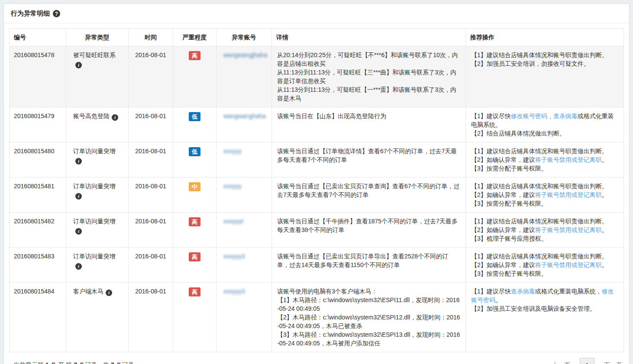  I want to click on action-line: 【3】梳理子账号应用授权。, so click(545, 238).